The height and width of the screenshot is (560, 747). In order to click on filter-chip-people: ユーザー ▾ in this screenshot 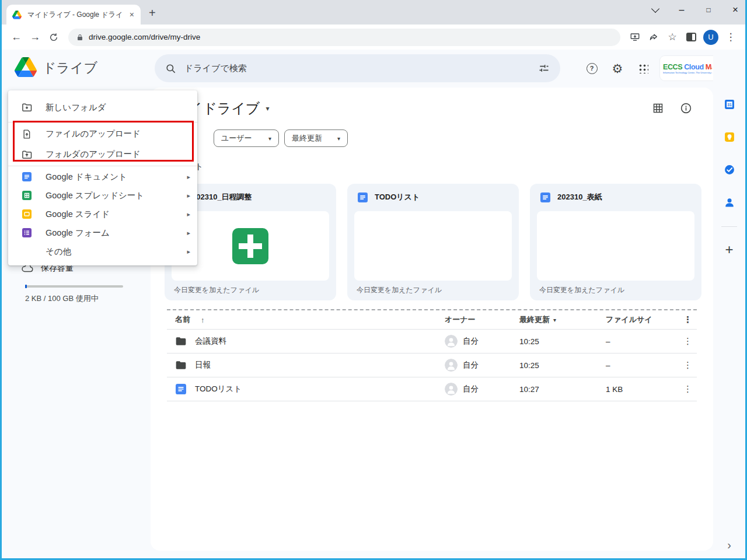, I will do `click(246, 138)`.